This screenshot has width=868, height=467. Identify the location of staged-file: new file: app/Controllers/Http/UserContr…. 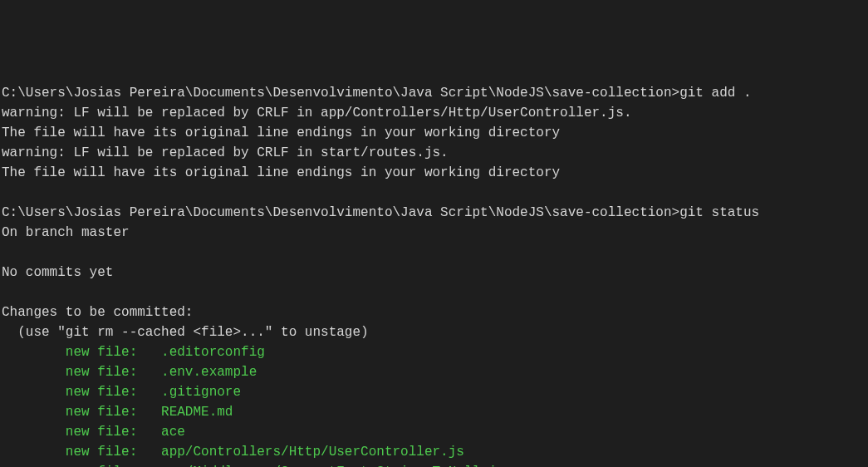
(434, 452).